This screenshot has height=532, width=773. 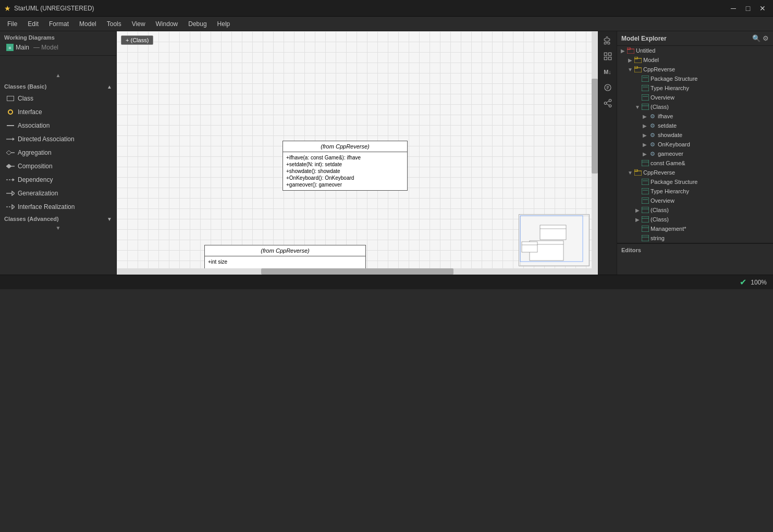 I want to click on expand-setdate: ▶, so click(x=645, y=126).